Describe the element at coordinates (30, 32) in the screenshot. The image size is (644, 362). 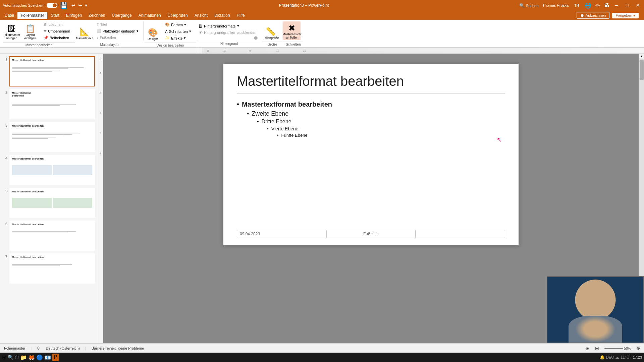
I see `layout-einfuegen-button: 📋 Layout einfügen` at that location.